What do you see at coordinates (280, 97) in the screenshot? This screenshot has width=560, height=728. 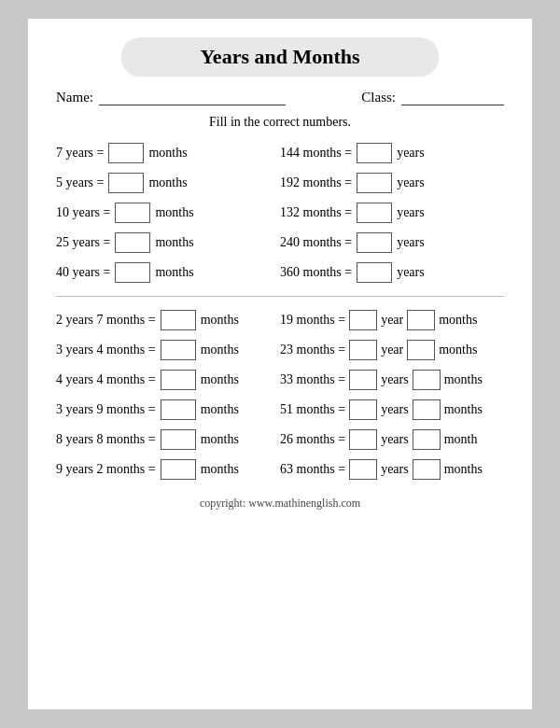 I see `name-class-row: Name: Class:` at bounding box center [280, 97].